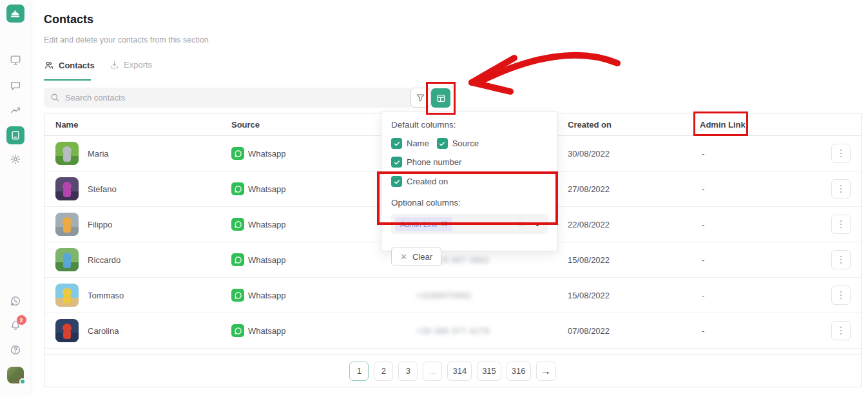 This screenshot has height=397, width=868. Describe the element at coordinates (420, 98) in the screenshot. I see `funnel-icon` at that location.